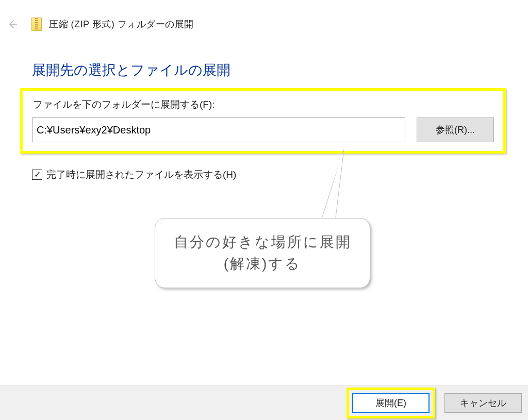 Image resolution: width=528 pixels, height=420 pixels. I want to click on section-heading: 展開先の選択とファイルの展開, so click(131, 70).